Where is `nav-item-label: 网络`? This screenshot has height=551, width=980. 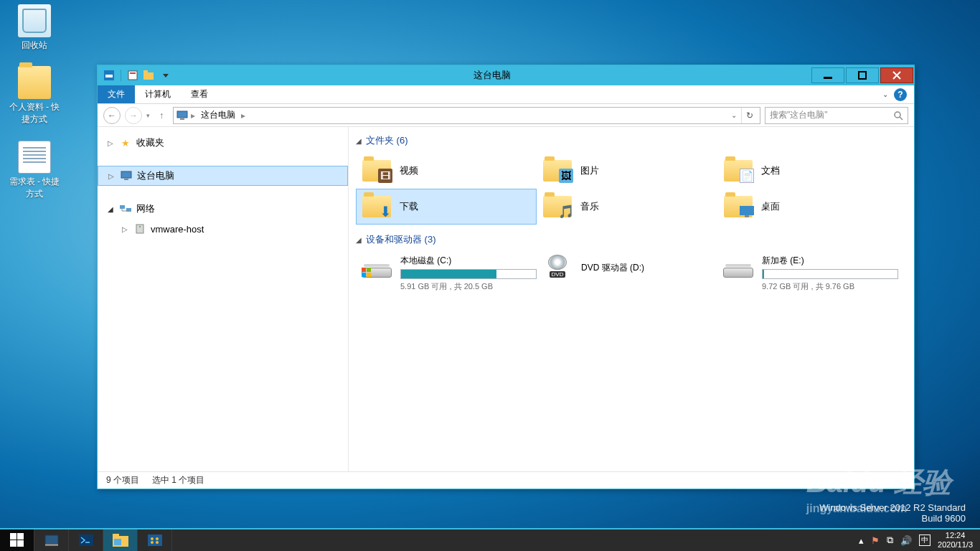
nav-item-label: 网络 is located at coordinates (146, 209).